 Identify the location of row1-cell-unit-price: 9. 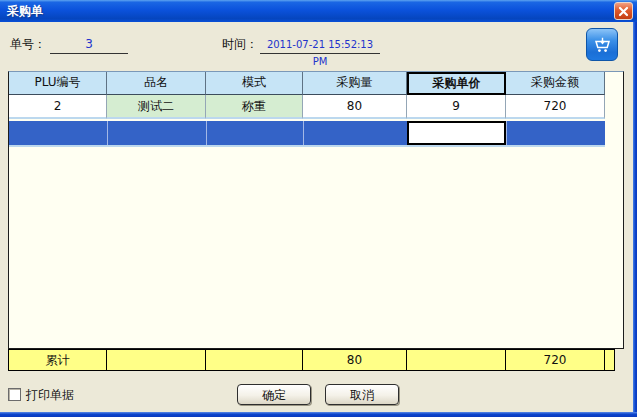
(456, 107).